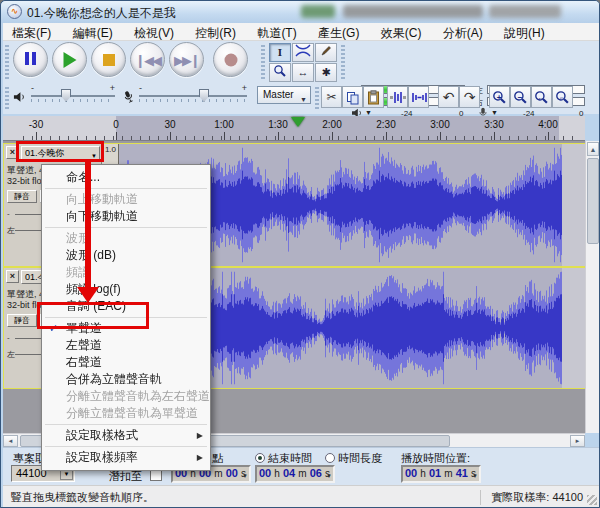 This screenshot has height=508, width=600. What do you see at coordinates (374, 97) in the screenshot?
I see `paste-button` at bounding box center [374, 97].